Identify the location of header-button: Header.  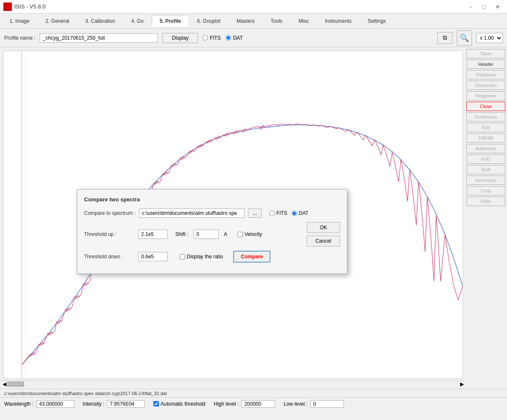
(486, 64).